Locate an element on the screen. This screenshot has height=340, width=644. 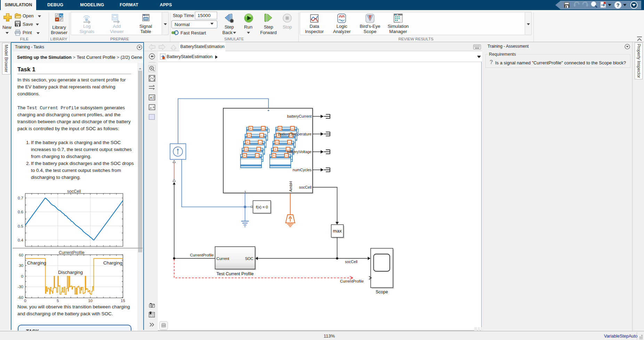
svg-text: Logic is located at coordinates (342, 26).